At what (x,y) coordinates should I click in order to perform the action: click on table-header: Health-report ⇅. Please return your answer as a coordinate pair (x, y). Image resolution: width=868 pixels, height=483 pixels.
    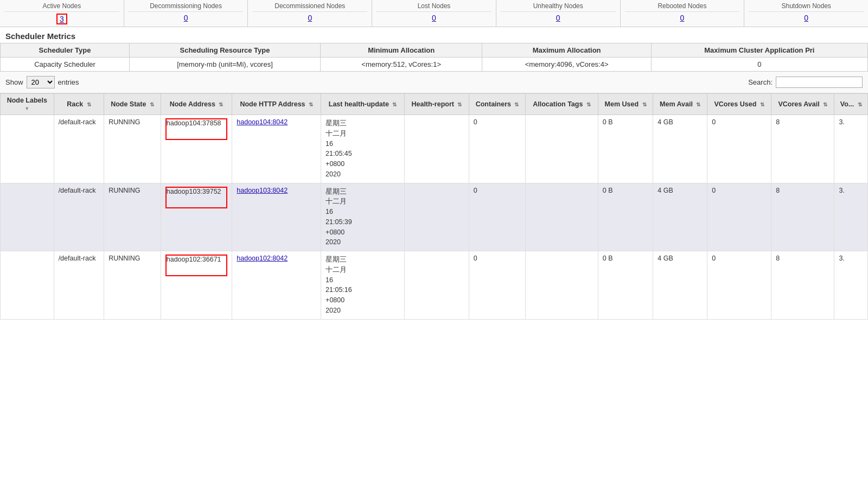
    Looking at the image, I should click on (437, 104).